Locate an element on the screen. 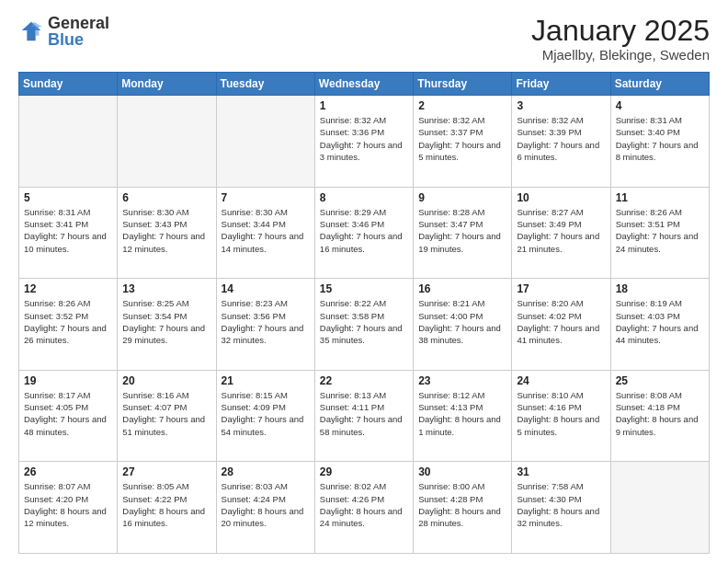 The image size is (728, 563). calendar-cell-2-2: 14Sunrise: 8:23 AM Sunset: 3:56 PM Dayli… is located at coordinates (265, 325).